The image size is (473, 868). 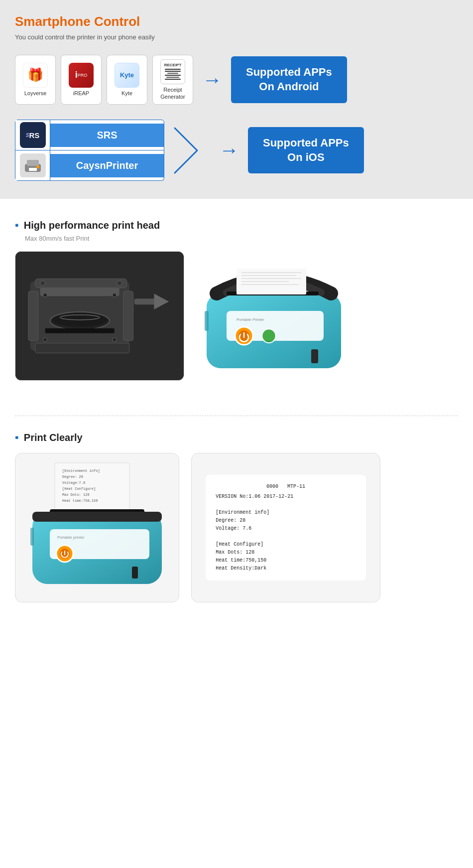 I want to click on kyte-icon: Kyte, so click(x=127, y=75).